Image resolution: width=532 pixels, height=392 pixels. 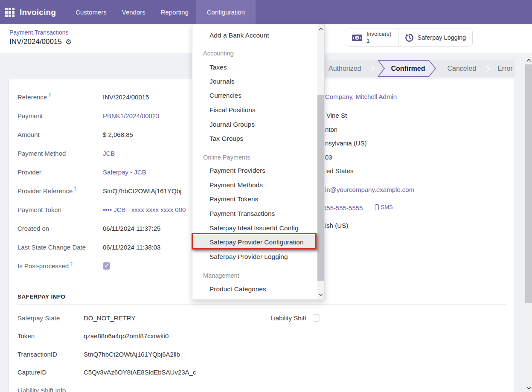 What do you see at coordinates (50, 389) in the screenshot?
I see `field-label: Liability Shift Info` at bounding box center [50, 389].